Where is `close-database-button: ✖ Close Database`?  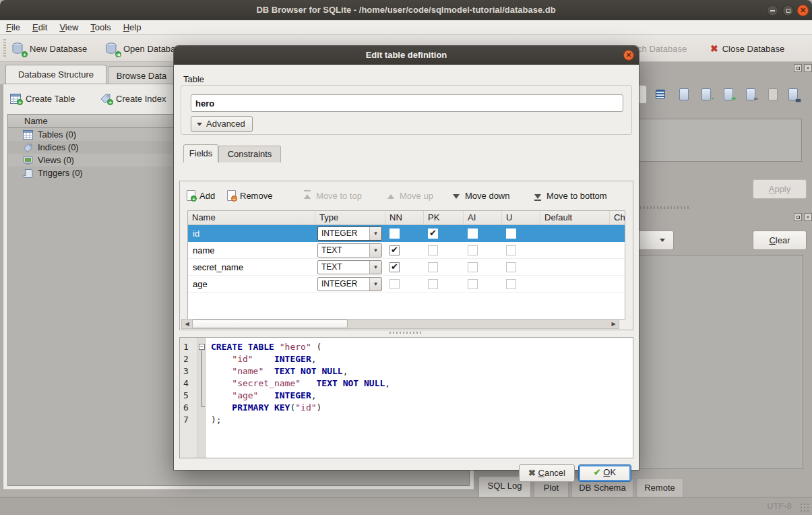 close-database-button: ✖ Close Database is located at coordinates (747, 49).